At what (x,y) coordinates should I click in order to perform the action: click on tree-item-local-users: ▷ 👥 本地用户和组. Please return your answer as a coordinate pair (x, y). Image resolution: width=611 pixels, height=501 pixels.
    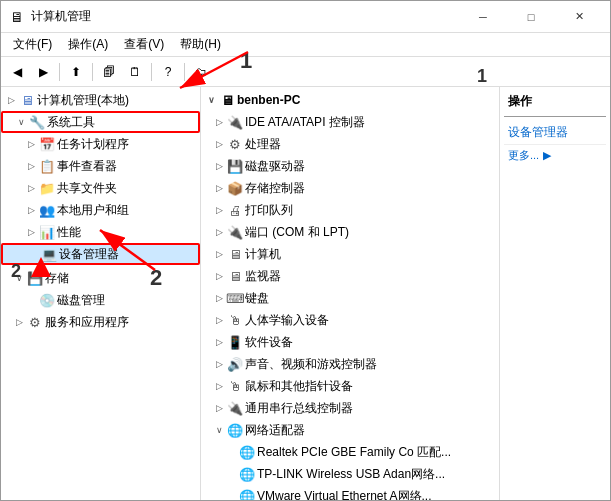
    Looking at the image, I should click on (100, 210).